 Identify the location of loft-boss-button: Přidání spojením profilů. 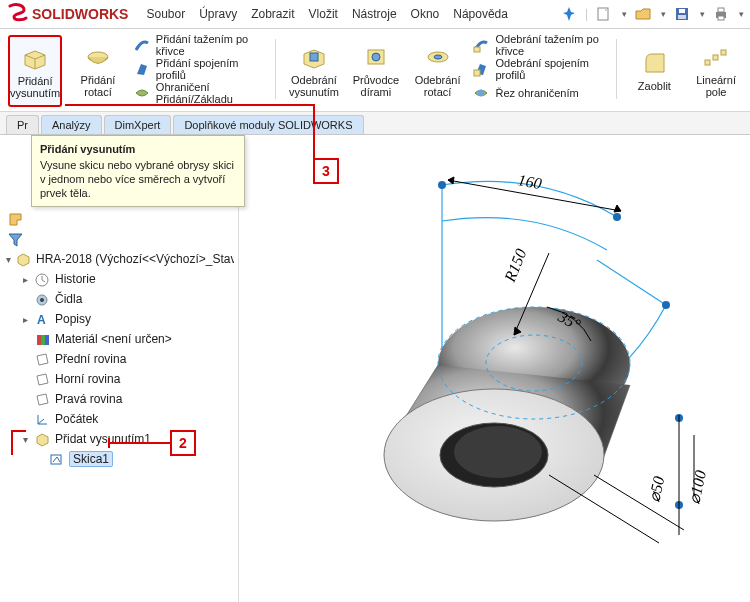
(198, 69).